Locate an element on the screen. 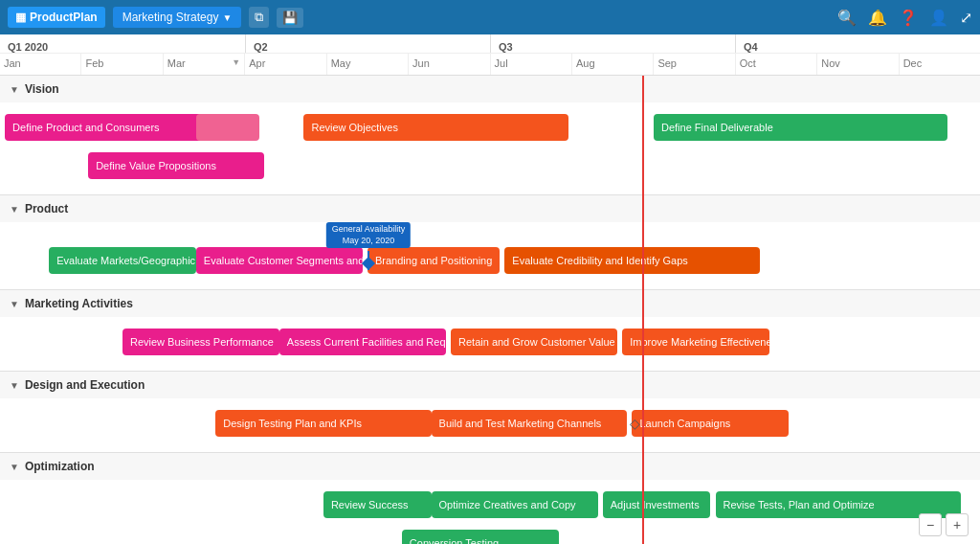 The width and height of the screenshot is (980, 544). bar-design-testing: Design Testing Plan and KPIs is located at coordinates (323, 423).